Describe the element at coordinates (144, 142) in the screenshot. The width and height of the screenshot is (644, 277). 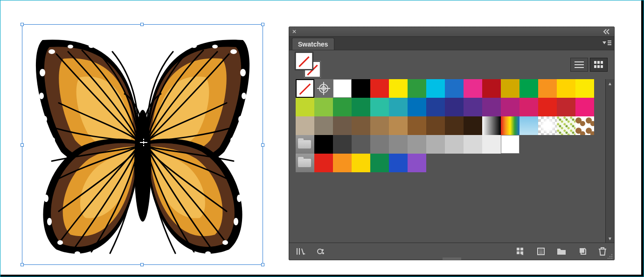
I see `selection-center-icon` at that location.